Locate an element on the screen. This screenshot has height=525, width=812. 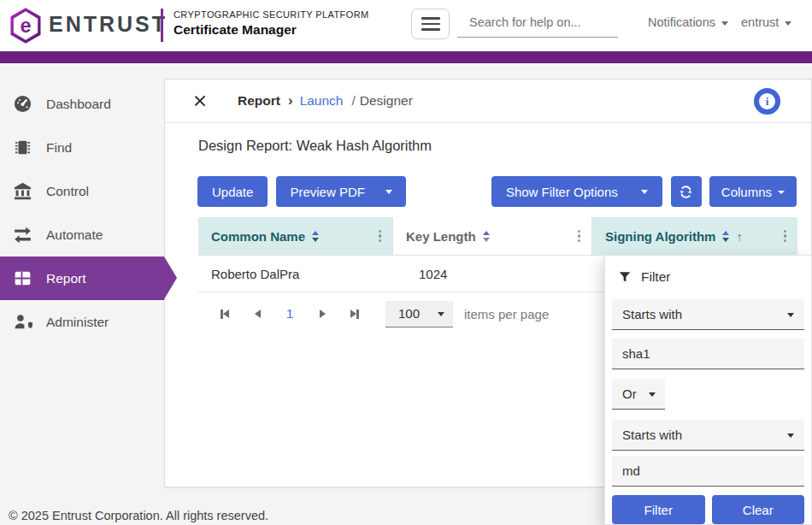
brand-wordmark: ENTRUST is located at coordinates (108, 24).